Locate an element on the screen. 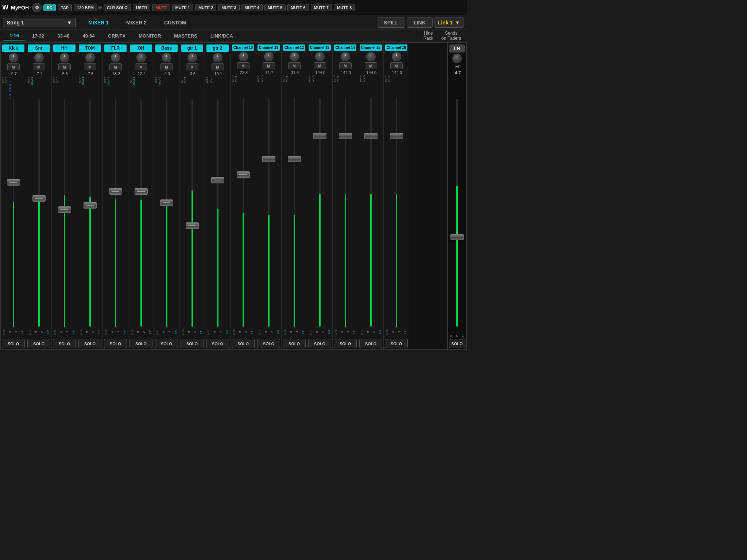  mute-btn-8: M is located at coordinates (218, 67).